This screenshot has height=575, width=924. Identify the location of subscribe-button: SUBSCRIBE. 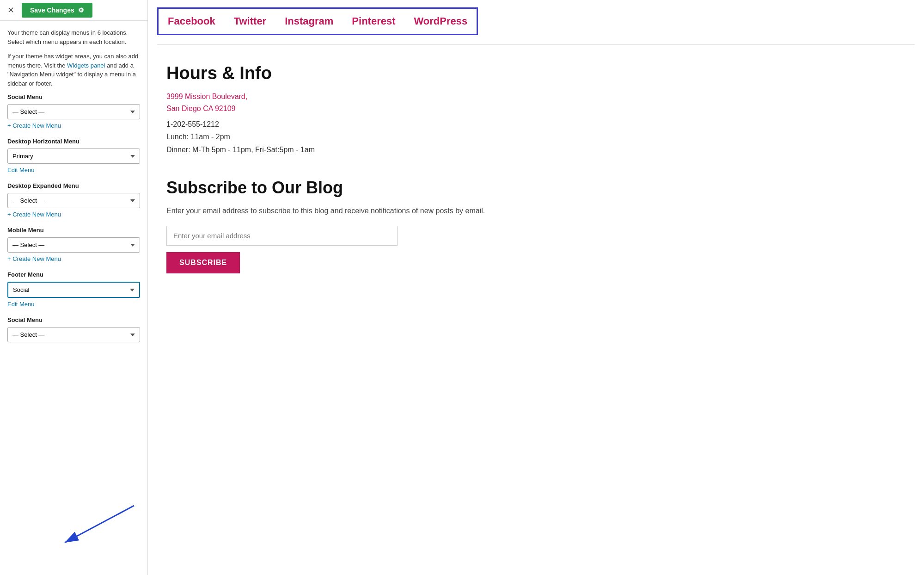
(203, 263).